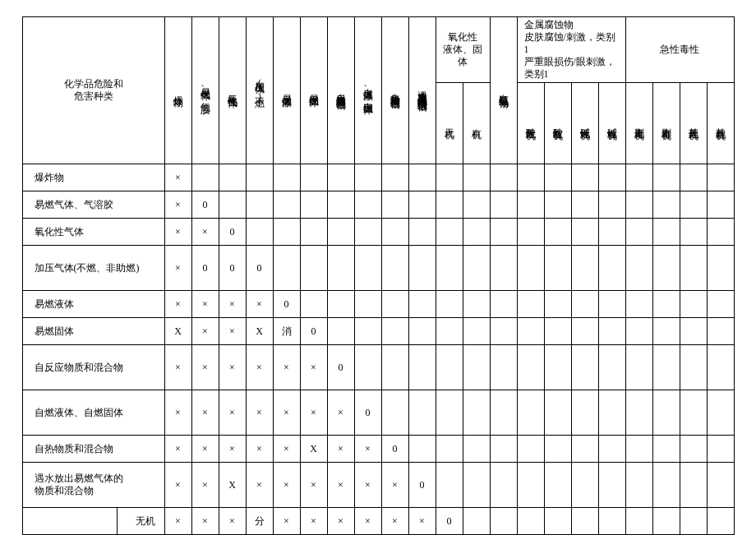 The width and height of the screenshot is (756, 535). Describe the element at coordinates (286, 332) in the screenshot. I see `cell: 消` at that location.